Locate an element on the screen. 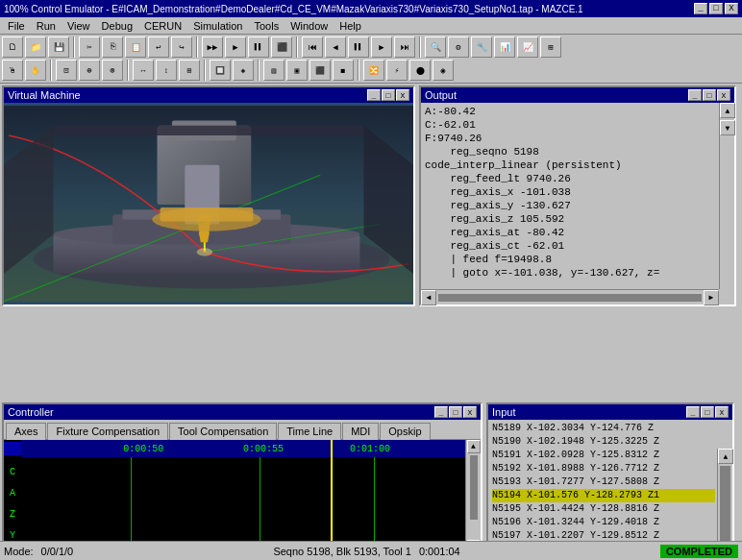 This screenshot has width=742, height=560. tb2-btn-8: ⊞ is located at coordinates (189, 70).